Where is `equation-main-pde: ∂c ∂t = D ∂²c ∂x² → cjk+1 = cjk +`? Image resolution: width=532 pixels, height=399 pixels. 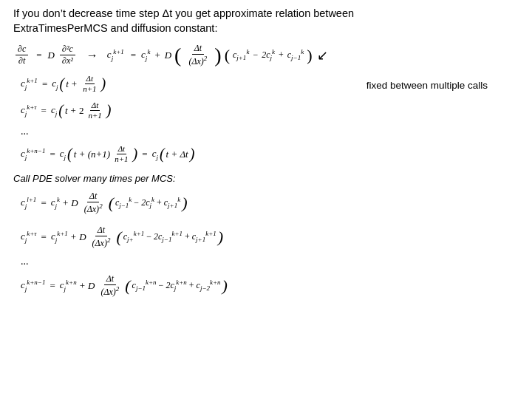 equation-main-pde: ∂c ∂t = D ∂²c ∂x² → cjk+1 = cjk + is located at coordinates (266, 55).